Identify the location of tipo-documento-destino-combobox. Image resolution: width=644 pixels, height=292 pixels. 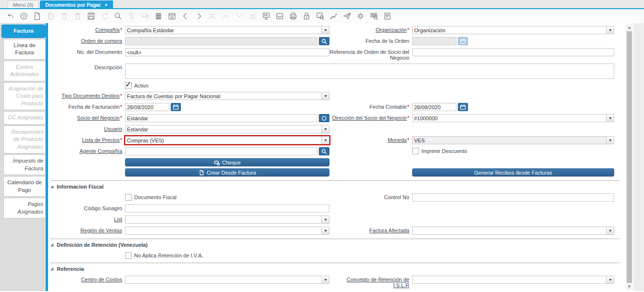
(227, 96).